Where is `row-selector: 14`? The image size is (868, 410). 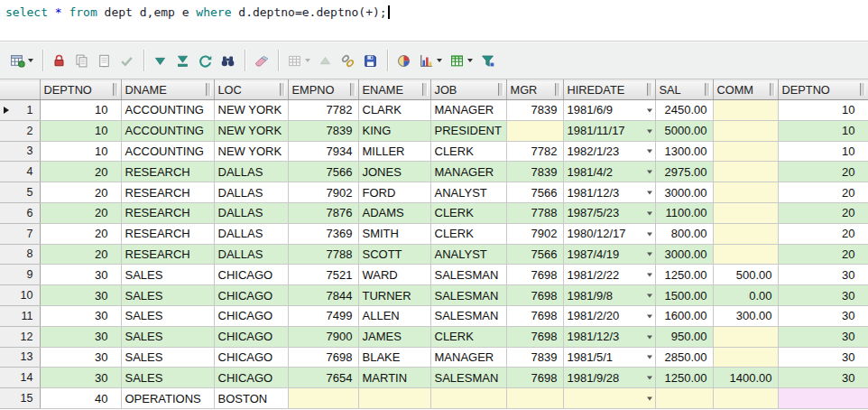
row-selector: 14 is located at coordinates (20, 377).